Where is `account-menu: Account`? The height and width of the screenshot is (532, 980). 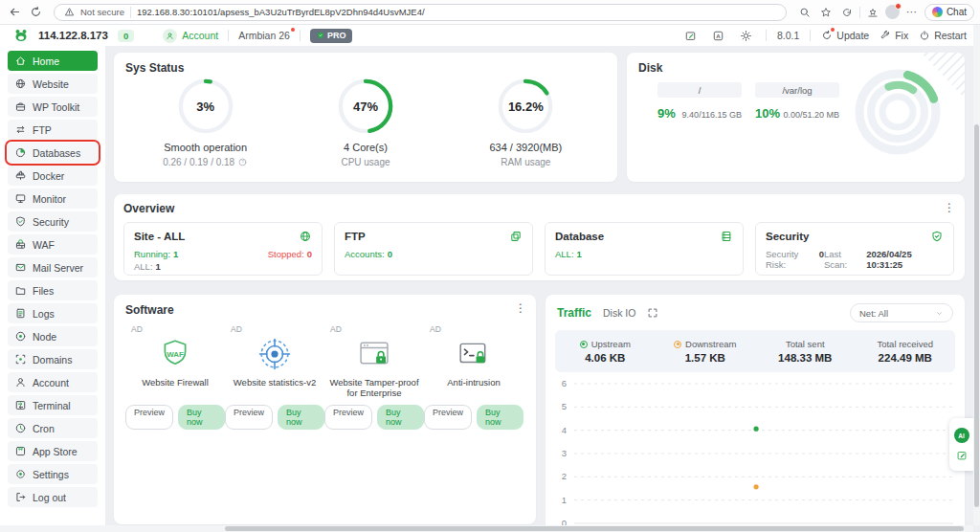
account-menu: Account is located at coordinates (190, 36).